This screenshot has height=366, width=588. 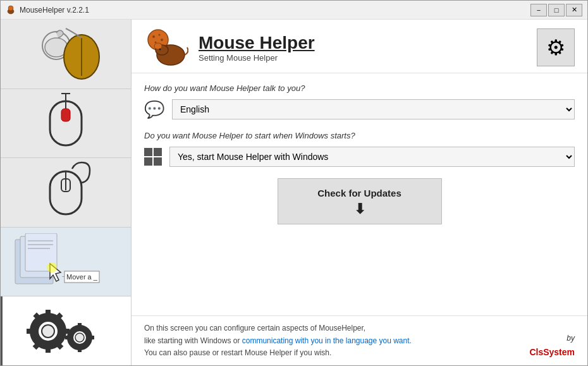 I want to click on download-icon: ⬇, so click(x=360, y=209).